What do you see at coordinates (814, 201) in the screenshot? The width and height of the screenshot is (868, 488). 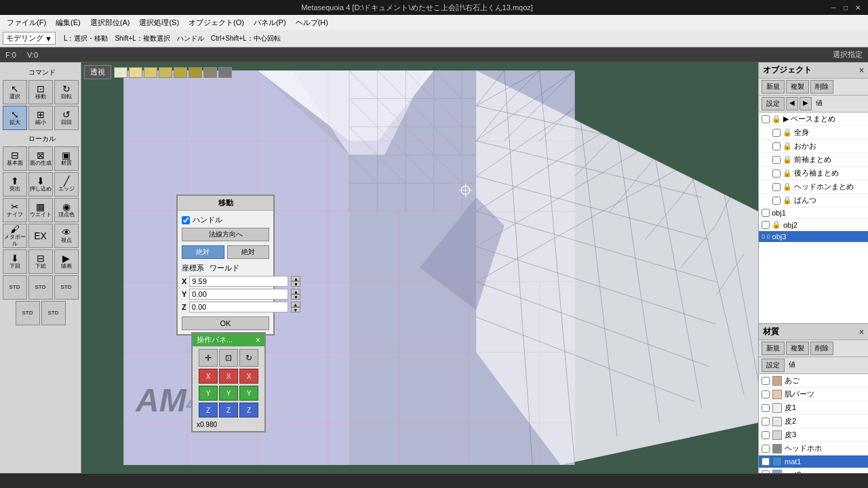 I see `list-item: 🔒 ぱんつ` at bounding box center [814, 201].